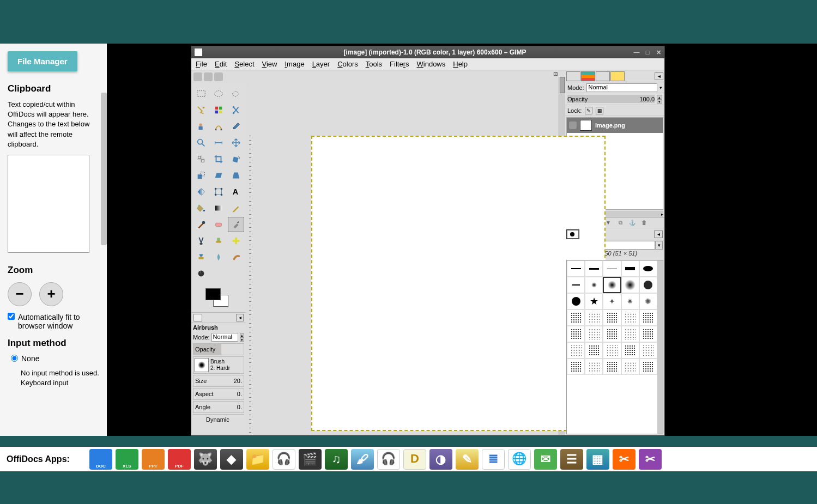  Describe the element at coordinates (219, 110) in the screenshot. I see `tool-color-select` at that location.